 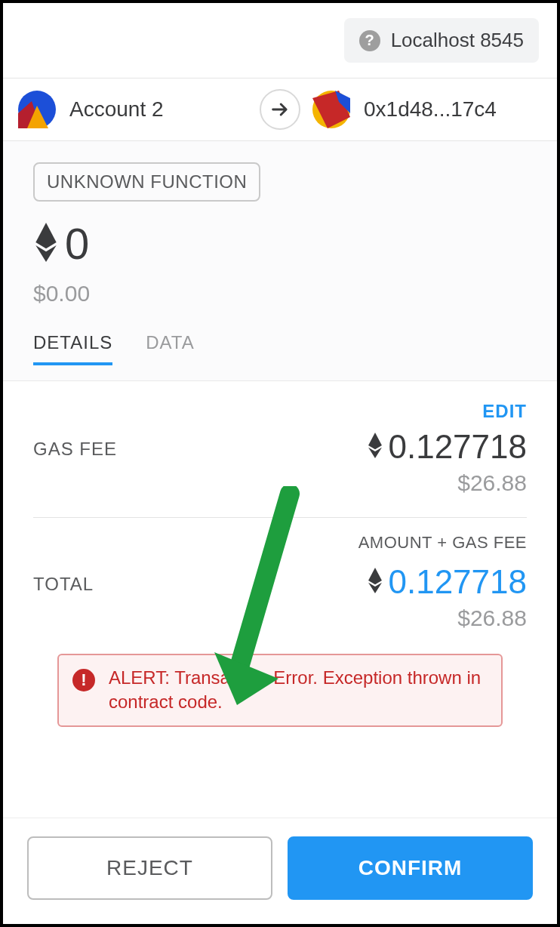 What do you see at coordinates (280, 518) in the screenshot?
I see `divider` at bounding box center [280, 518].